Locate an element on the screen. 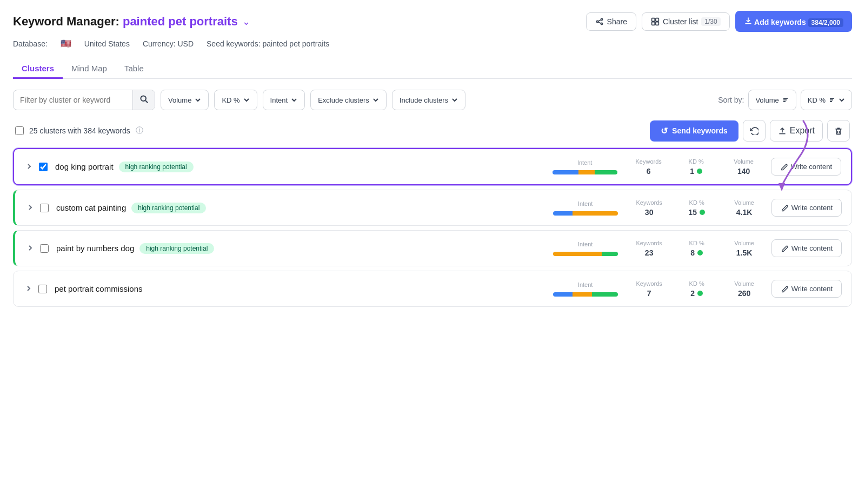 This screenshot has height=504, width=865. page-header: Keyword Manager: painted pet portraits ⌄… is located at coordinates (432, 22).